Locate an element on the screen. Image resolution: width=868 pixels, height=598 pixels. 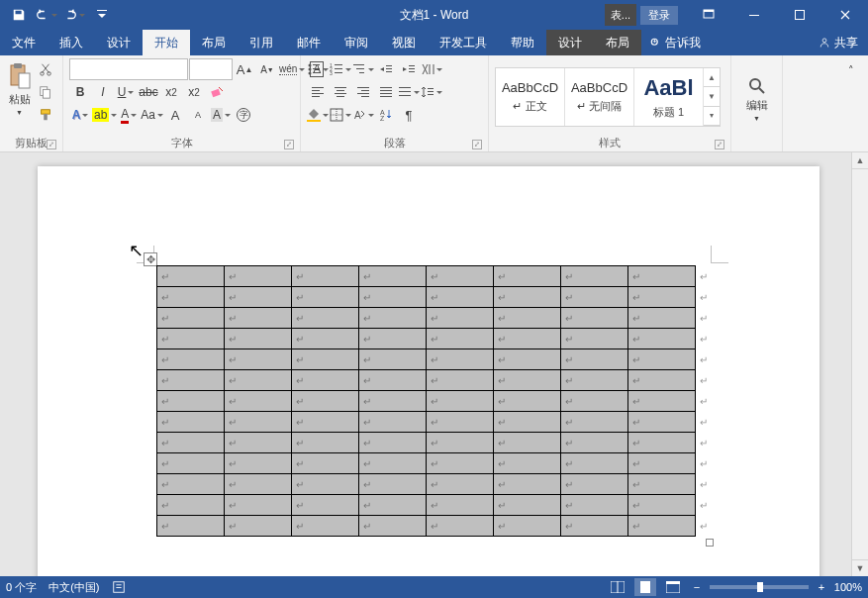
vertical-scrollbar: ▲ ▼ is located at coordinates (859, 364).